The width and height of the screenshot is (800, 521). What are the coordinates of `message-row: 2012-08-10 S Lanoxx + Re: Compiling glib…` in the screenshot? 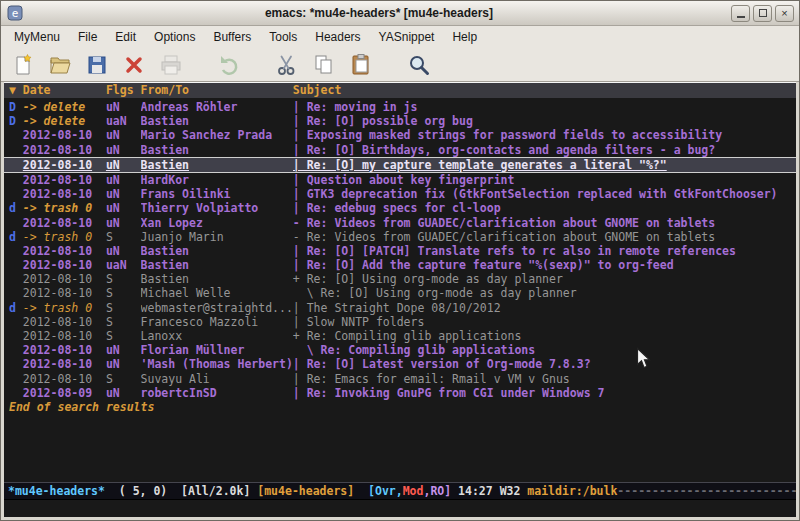 It's located at (400, 336).